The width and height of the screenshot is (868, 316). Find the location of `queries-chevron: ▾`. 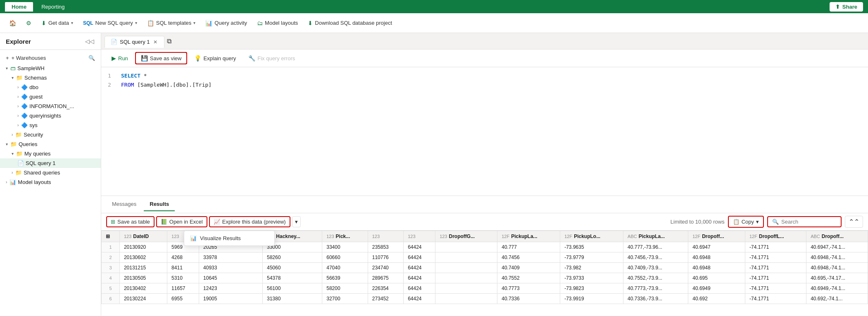

queries-chevron: ▾ is located at coordinates (7, 144).